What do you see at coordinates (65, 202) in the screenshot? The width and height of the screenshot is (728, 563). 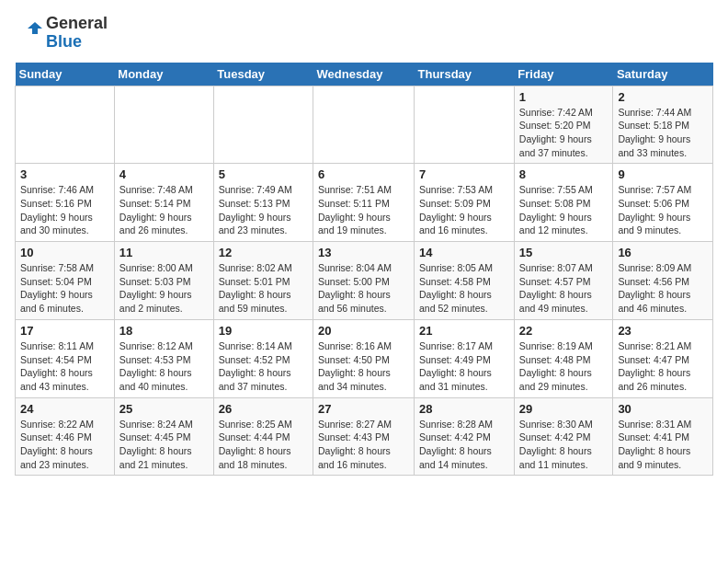 I see `calendar-cell: 3Sunrise: 7:46 AM Sunset: 5:16 PM Daylig…` at bounding box center [65, 202].